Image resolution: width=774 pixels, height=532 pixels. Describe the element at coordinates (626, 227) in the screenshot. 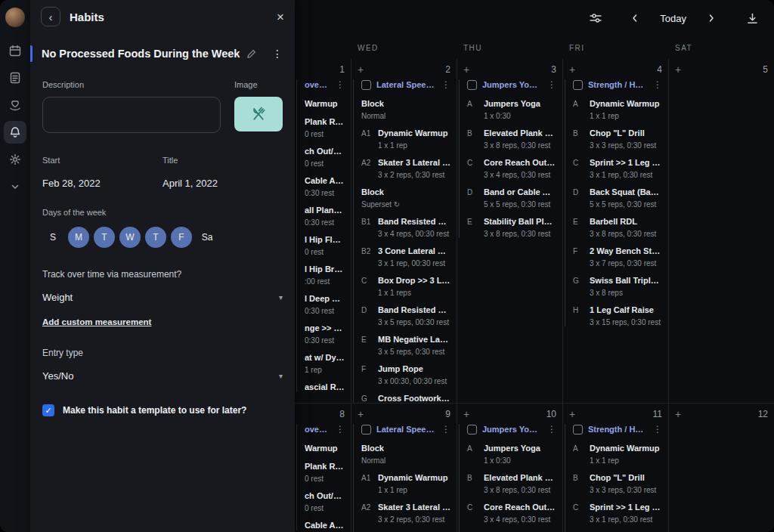

I see `entry-body: Barbell RDL3 x 8 reps, 0:30 rest` at that location.